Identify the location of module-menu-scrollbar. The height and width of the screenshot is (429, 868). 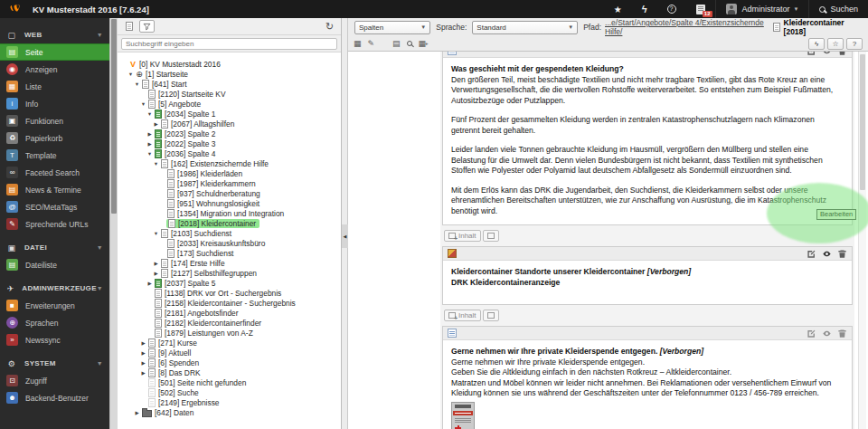
(114, 224).